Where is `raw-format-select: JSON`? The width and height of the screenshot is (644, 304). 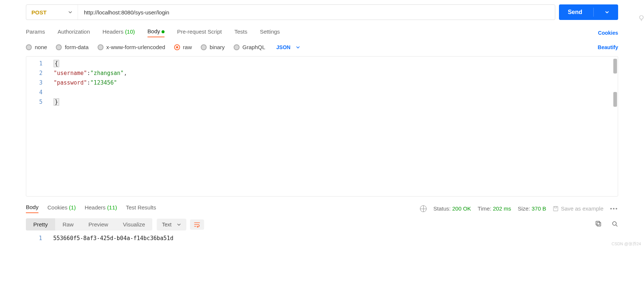 raw-format-select: JSON is located at coordinates (288, 47).